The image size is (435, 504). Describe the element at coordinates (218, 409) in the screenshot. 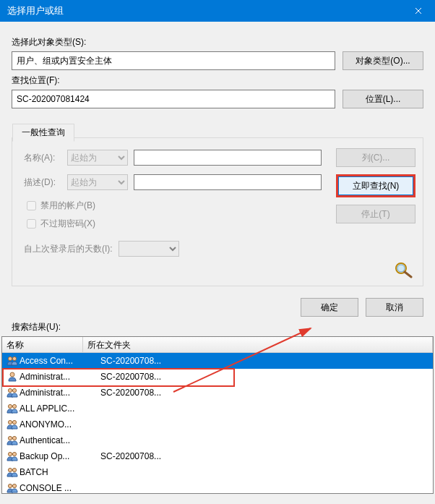

I see `table-row: ALL APPLIC...` at that location.